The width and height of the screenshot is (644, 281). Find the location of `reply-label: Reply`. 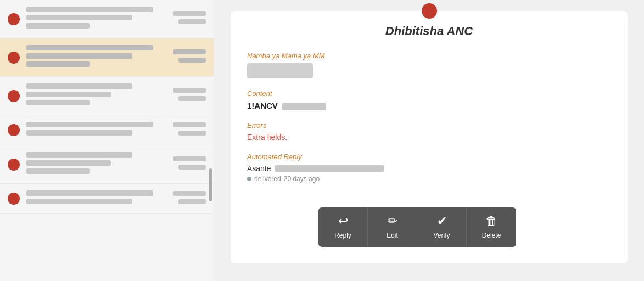

reply-label: Reply is located at coordinates (343, 235).